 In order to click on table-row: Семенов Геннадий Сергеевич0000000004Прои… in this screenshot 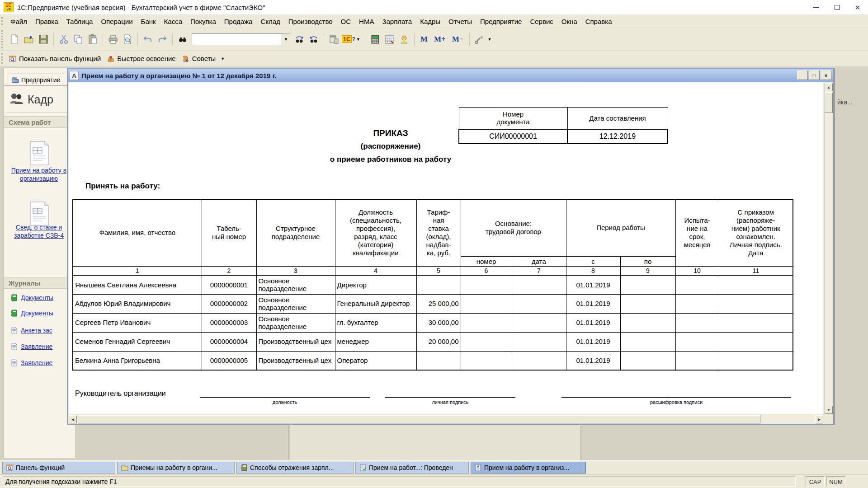, I will do `click(433, 342)`.